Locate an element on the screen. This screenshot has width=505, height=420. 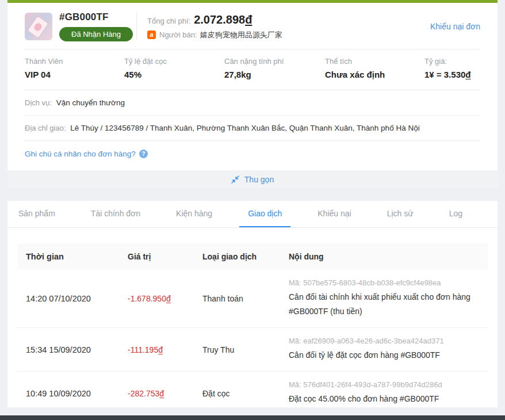
totals-block: Tổng chi phí: 2.072.898đ a Người bán: 嬉皮… is located at coordinates (215, 26).